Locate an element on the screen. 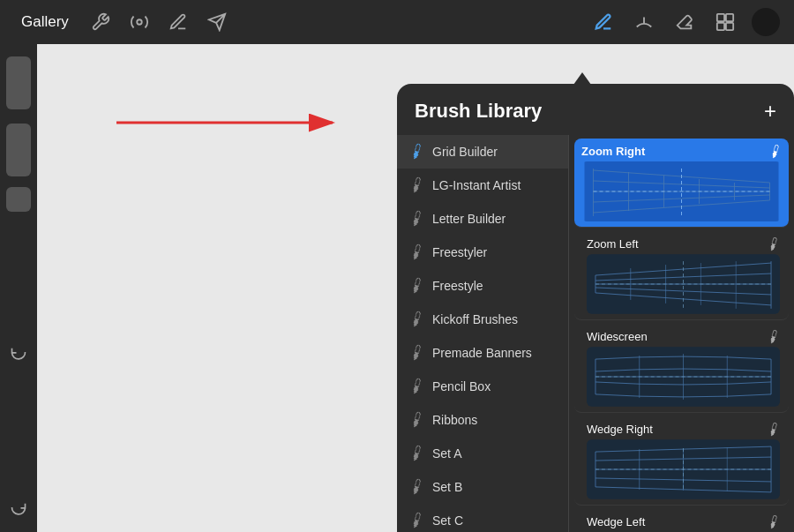 This screenshot has height=532, width=794. brush-preview-wedge-right: Wedge Right 🖌 is located at coordinates (681, 461).